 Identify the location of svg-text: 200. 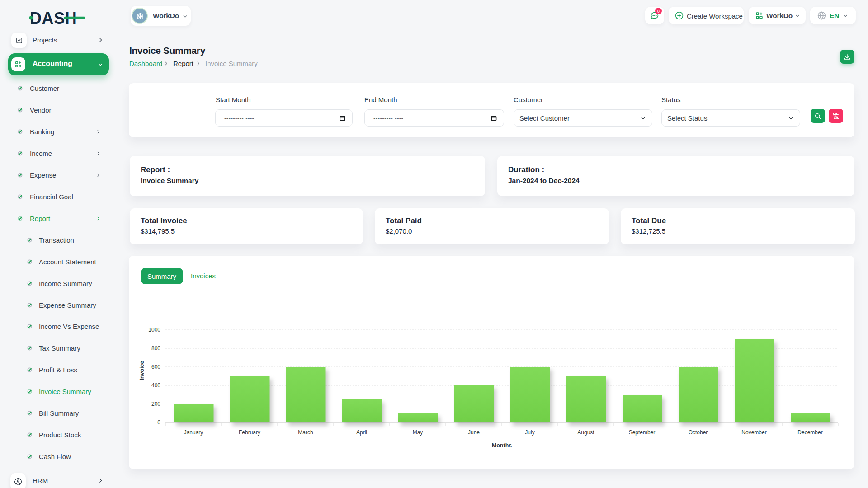
(156, 404).